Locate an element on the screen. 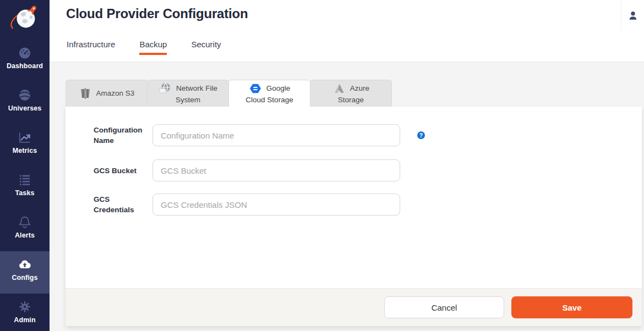  configs-icon is located at coordinates (25, 264).